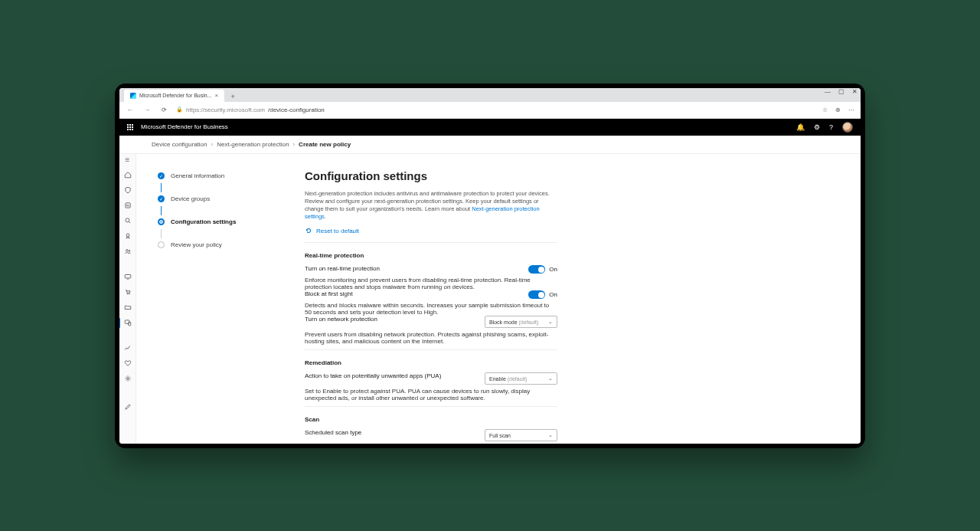 The width and height of the screenshot is (980, 531). What do you see at coordinates (227, 222) in the screenshot?
I see `step-configuration-settings: Configuration settings` at bounding box center [227, 222].